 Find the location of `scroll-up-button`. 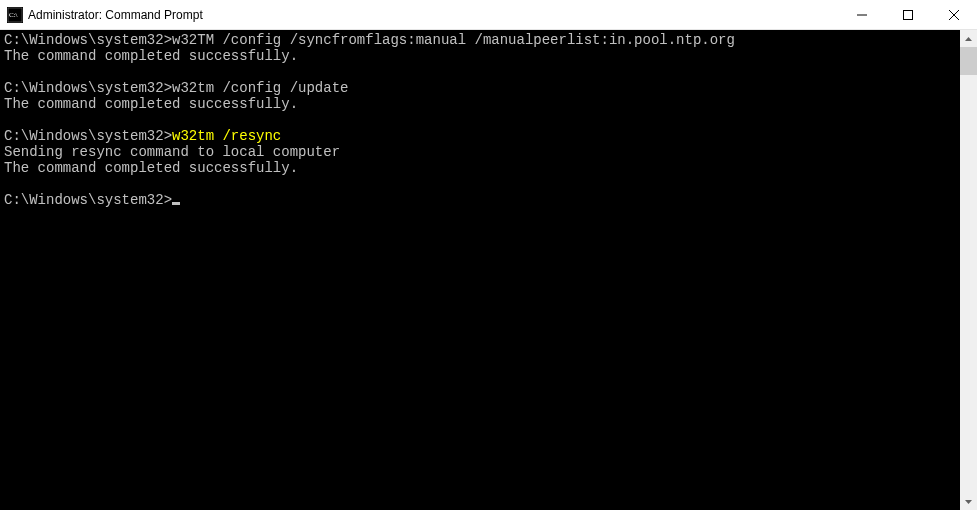

scroll-up-button is located at coordinates (968, 38).